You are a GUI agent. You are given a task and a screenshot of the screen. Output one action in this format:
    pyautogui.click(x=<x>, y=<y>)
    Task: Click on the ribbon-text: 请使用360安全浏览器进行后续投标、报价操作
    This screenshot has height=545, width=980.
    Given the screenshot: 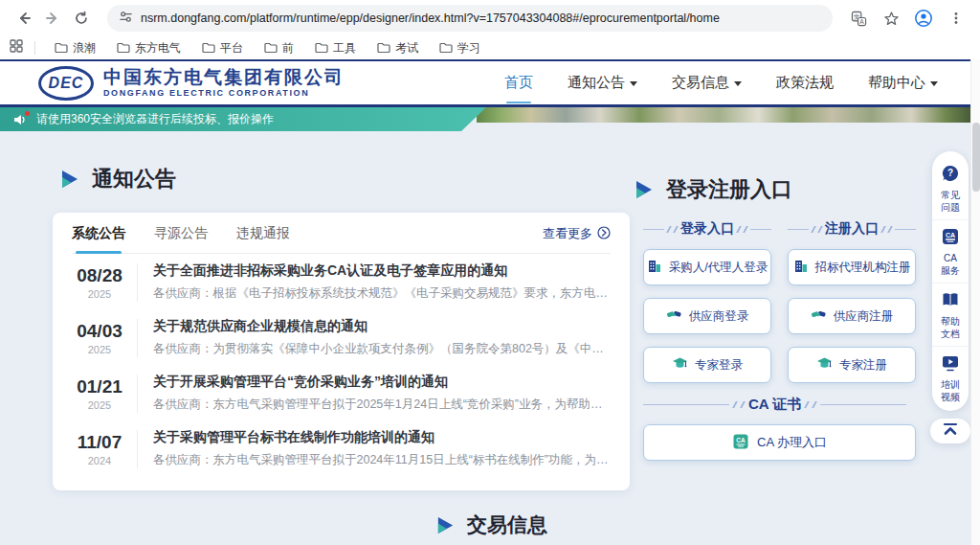 What is the action you would take?
    pyautogui.click(x=155, y=119)
    